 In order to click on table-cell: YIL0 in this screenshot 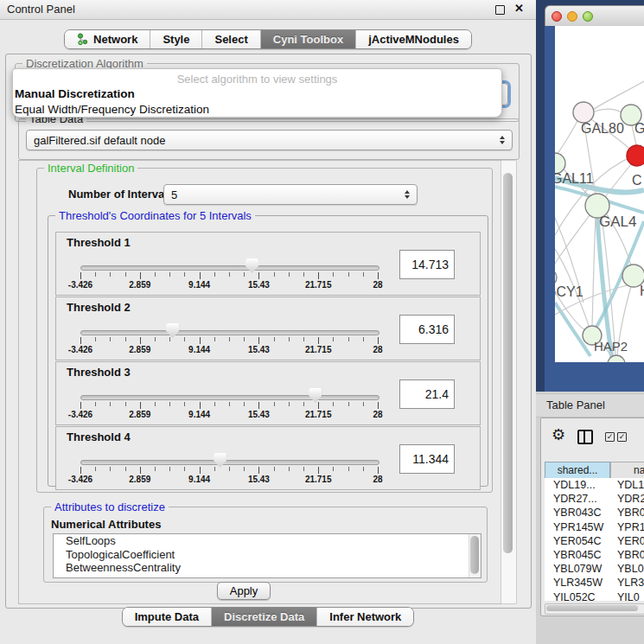, I will do `click(625, 596)`.